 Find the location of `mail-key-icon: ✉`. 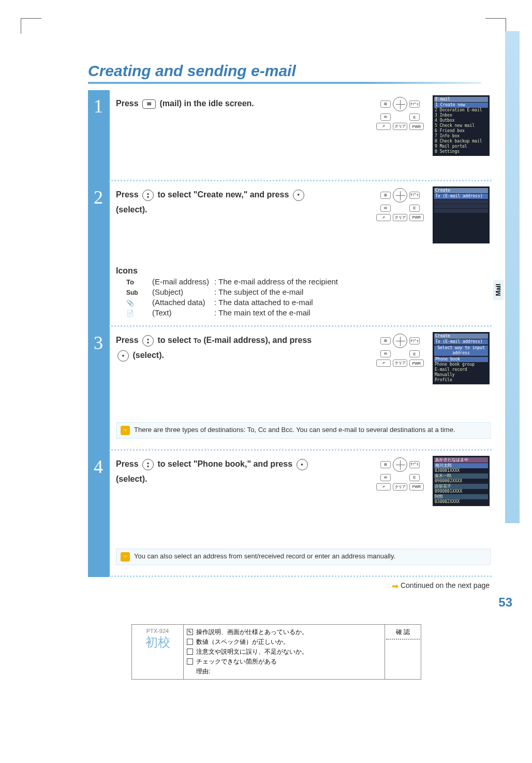

mail-key-icon: ✉ is located at coordinates (386, 117).